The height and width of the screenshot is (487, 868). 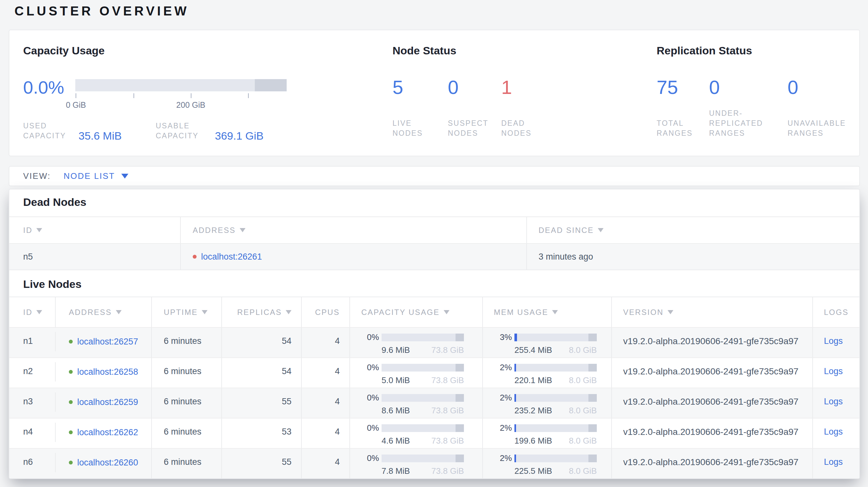 I want to click on cell-replicas: 55, so click(x=261, y=463).